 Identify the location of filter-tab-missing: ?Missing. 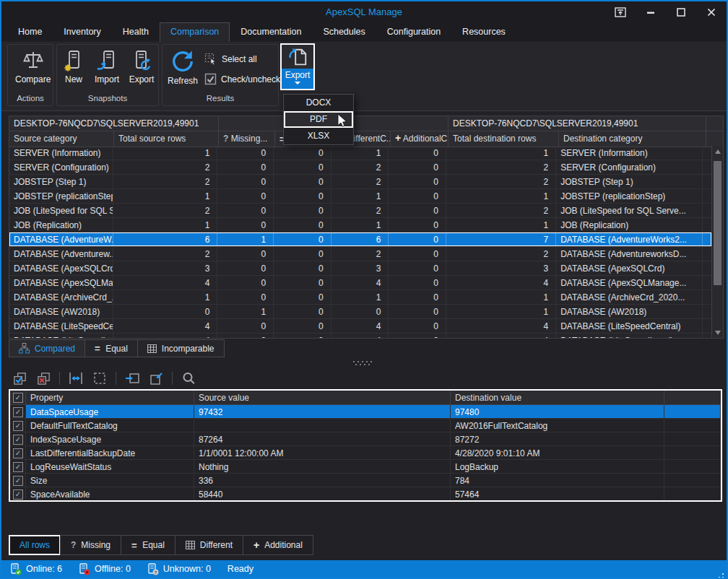
(91, 545).